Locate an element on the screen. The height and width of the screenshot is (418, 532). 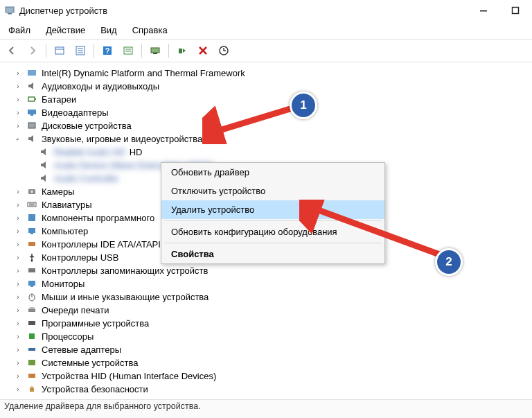
tree-node-label: Видеоадаптеры is located at coordinates (75, 112).